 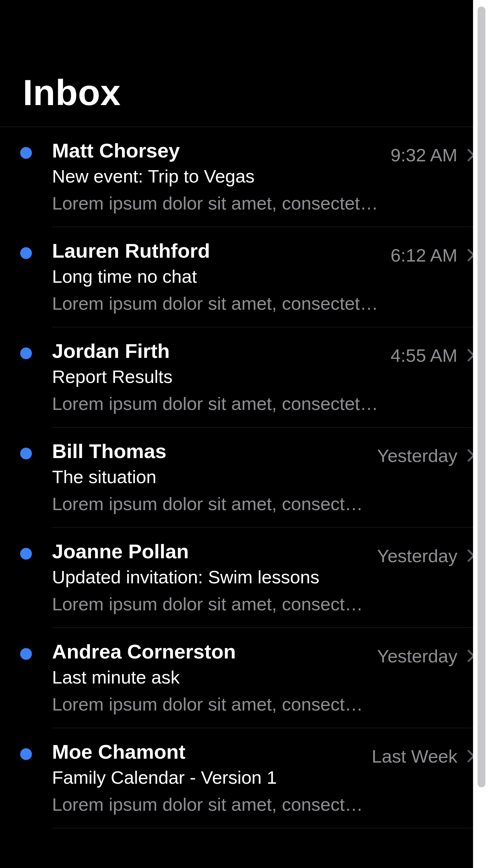 What do you see at coordinates (218, 151) in the screenshot?
I see `message-sender: Matt Chorsey` at bounding box center [218, 151].